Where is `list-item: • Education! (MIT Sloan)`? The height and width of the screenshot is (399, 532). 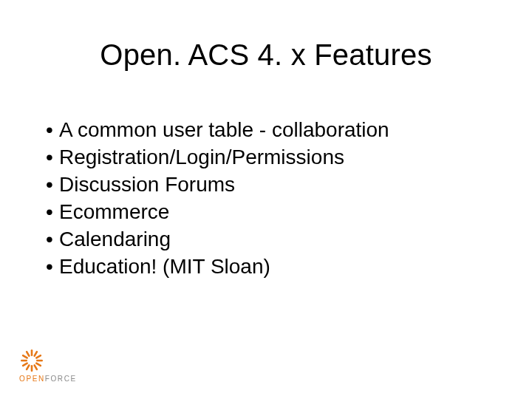 list-item: • Education! (MIT Sloan) is located at coordinates (274, 267).